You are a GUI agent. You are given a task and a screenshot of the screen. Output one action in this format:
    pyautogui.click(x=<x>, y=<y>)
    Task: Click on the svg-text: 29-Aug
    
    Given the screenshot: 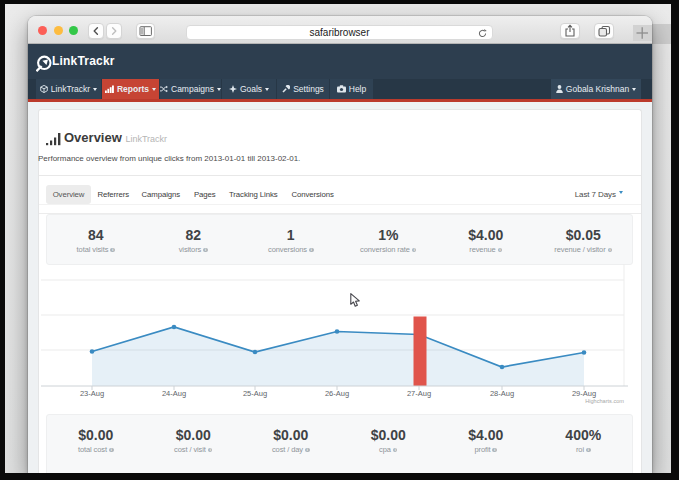 What is the action you would take?
    pyautogui.click(x=584, y=394)
    